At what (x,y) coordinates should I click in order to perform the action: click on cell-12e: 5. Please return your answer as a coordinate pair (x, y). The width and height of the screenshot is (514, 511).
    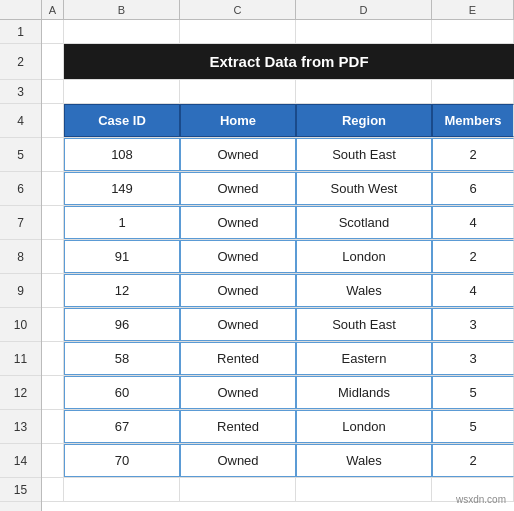
    Looking at the image, I should click on (473, 392).